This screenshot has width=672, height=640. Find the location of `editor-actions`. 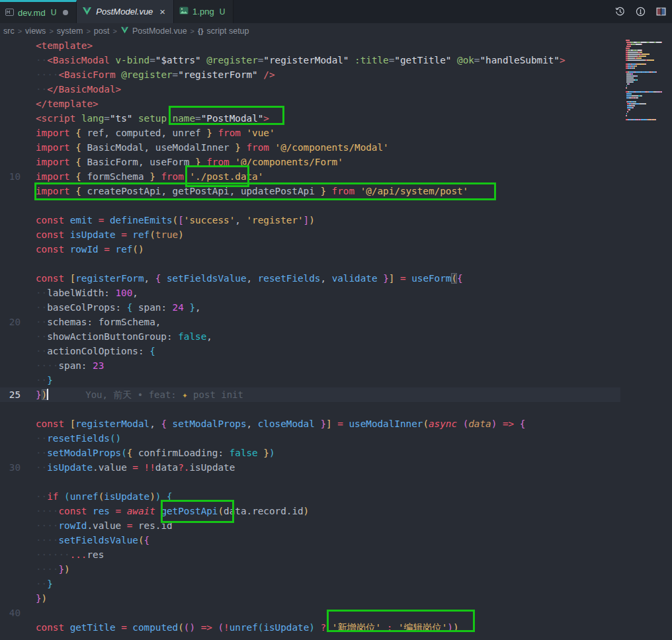

editor-actions is located at coordinates (643, 12).